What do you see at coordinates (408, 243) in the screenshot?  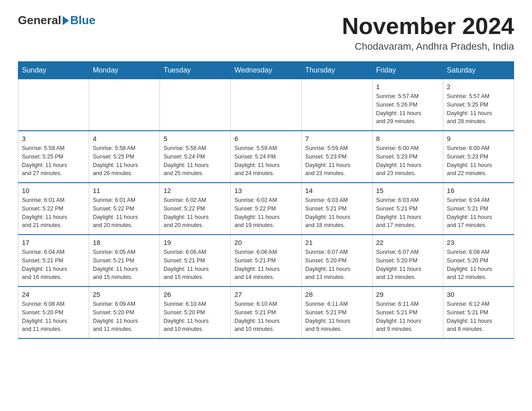 I see `day-number: 22` at bounding box center [408, 243].